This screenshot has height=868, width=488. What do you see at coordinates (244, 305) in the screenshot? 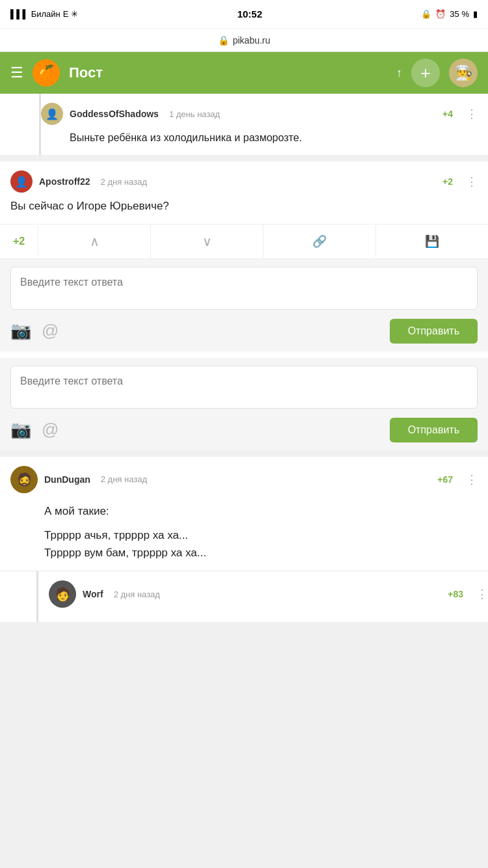
I see `reply-block-1: 📷 @ Отправить` at bounding box center [244, 305].